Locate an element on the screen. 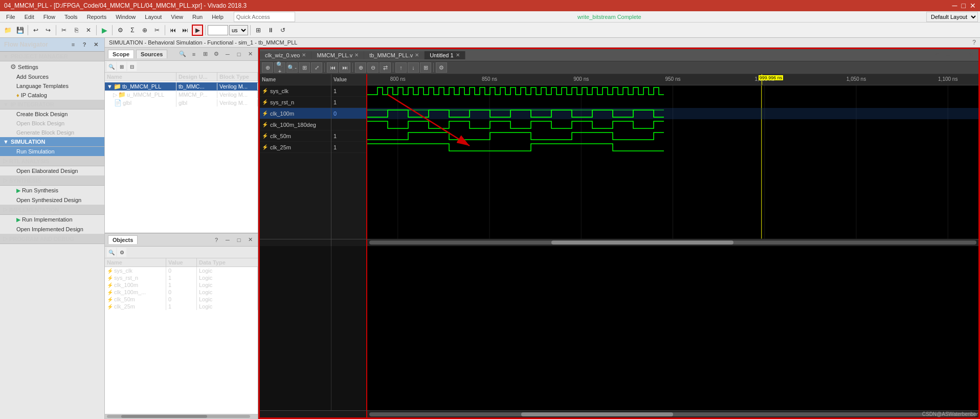  sidebar-item-ip-catalog: ♦ IP Catalog is located at coordinates (52, 95).